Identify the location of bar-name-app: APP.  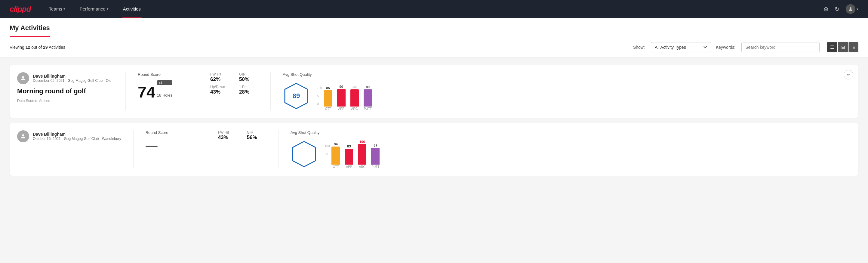
(341, 109).